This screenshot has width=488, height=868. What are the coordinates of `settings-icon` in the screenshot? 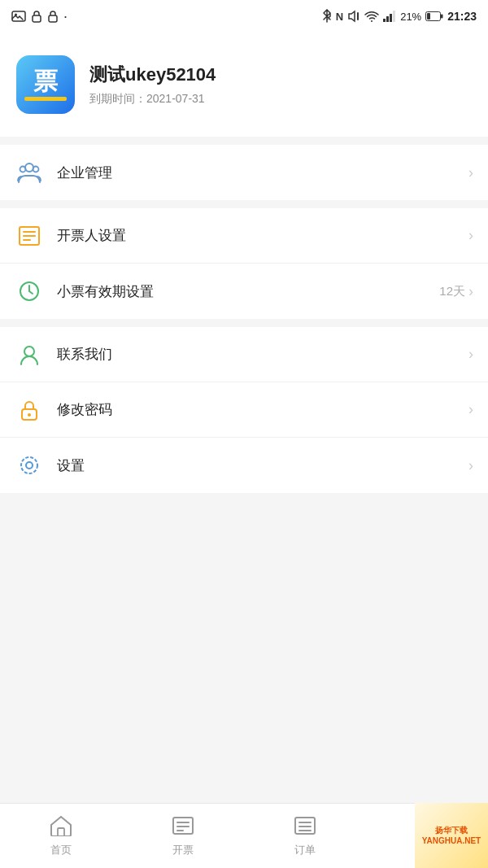 It's located at (29, 465).